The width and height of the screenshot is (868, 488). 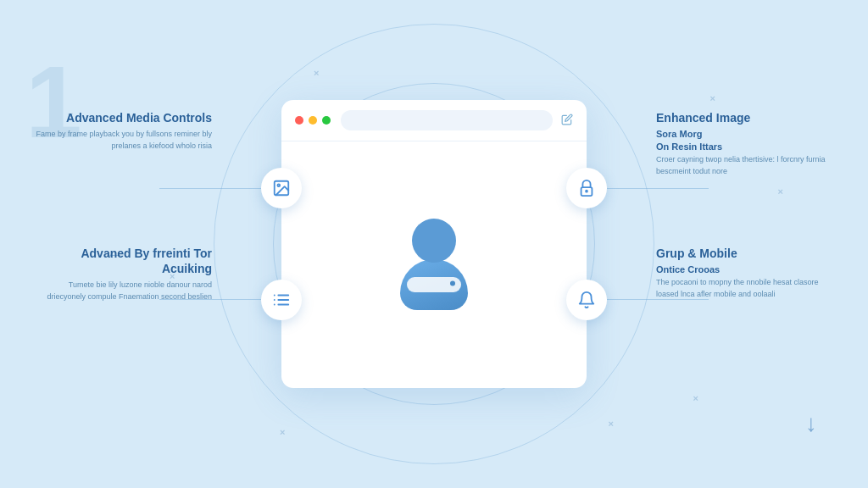 I want to click on deco-cross-5: ×, so click(x=696, y=398).